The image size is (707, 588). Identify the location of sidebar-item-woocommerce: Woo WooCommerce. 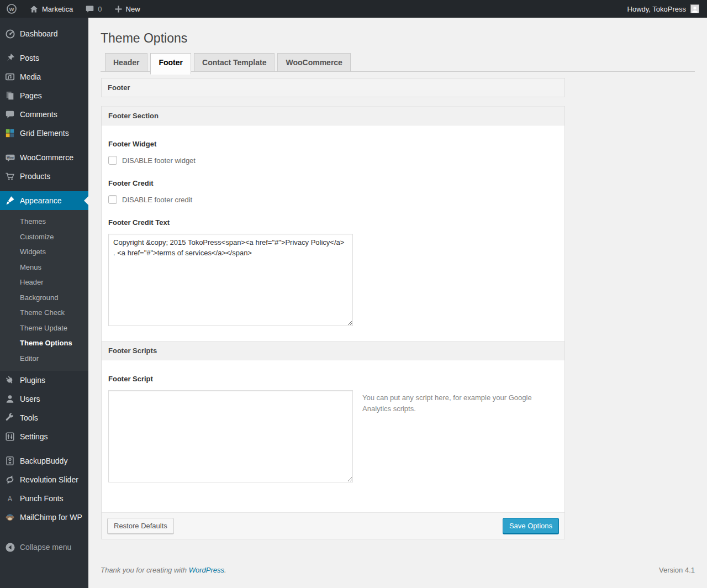
(44, 158).